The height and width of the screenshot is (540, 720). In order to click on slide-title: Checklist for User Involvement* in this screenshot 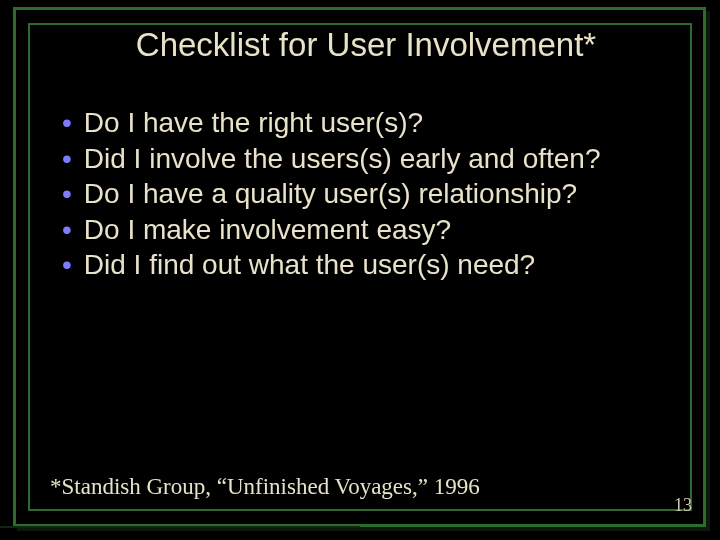, I will do `click(366, 45)`.